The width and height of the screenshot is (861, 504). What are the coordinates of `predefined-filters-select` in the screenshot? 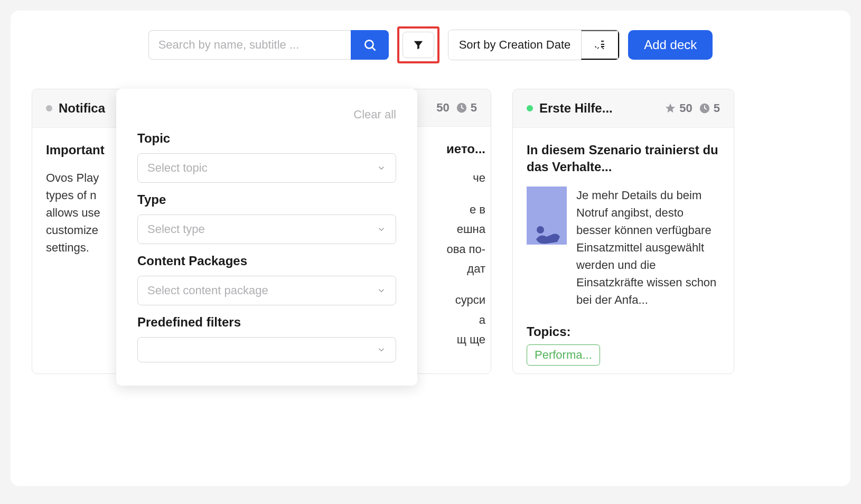 It's located at (267, 350).